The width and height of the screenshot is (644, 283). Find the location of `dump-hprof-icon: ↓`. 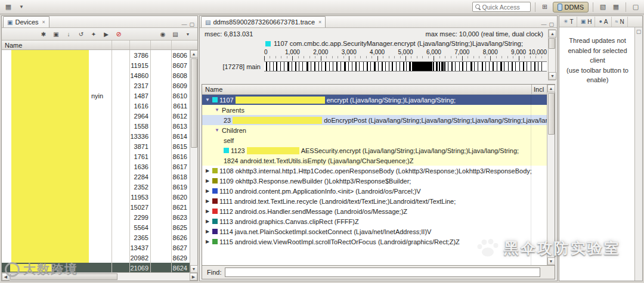

dump-hprof-icon: ↓ is located at coordinates (69, 35).